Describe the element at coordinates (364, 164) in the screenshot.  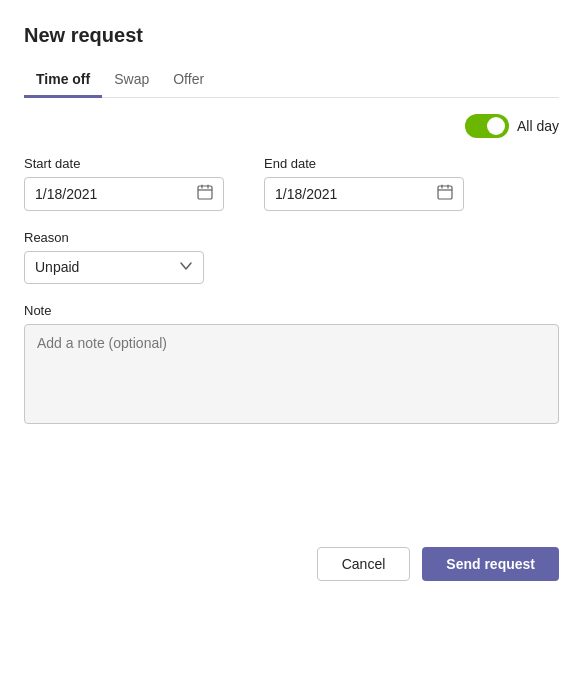
I see `end-date-label: End date` at that location.